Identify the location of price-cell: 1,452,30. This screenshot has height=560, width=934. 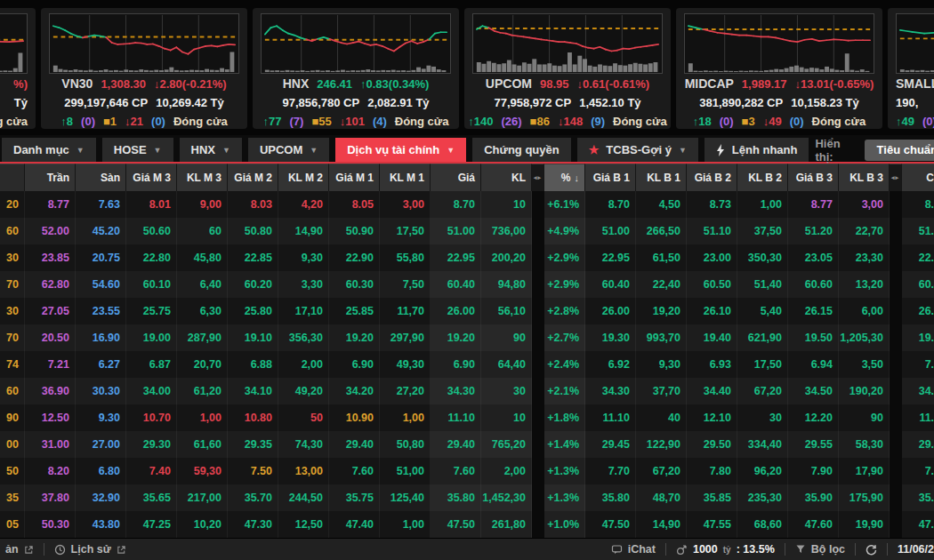
(507, 498).